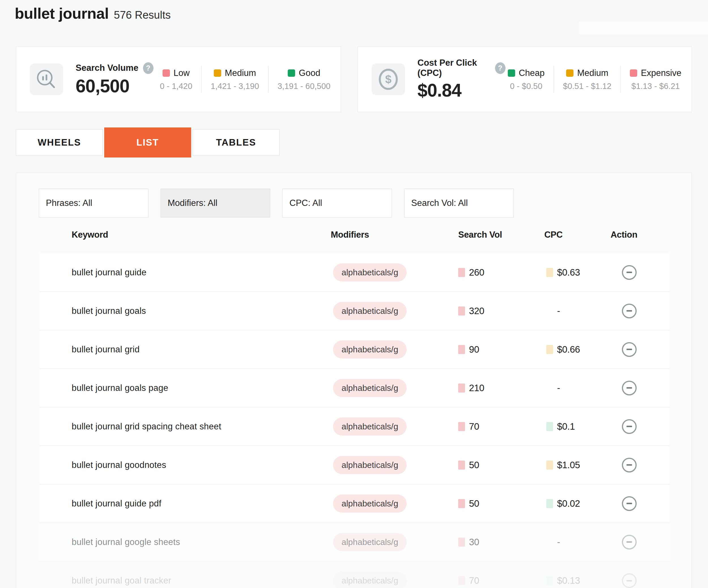  I want to click on search-volume-help-icon: ?, so click(148, 68).